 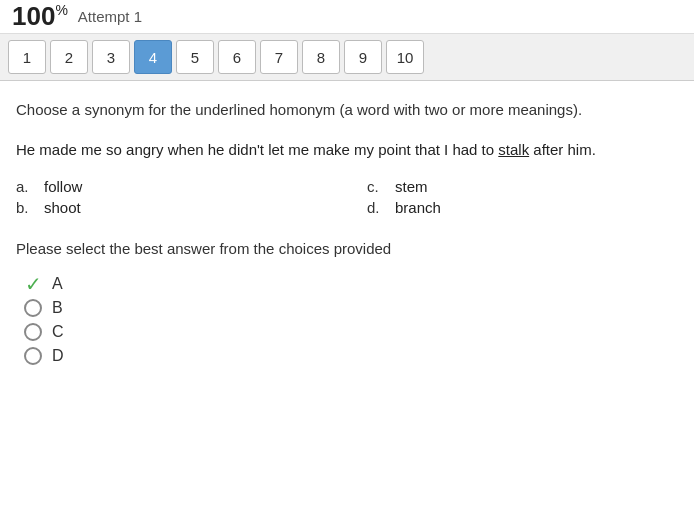 What do you see at coordinates (347, 17) in the screenshot?
I see `header: 100% Attempt 1` at bounding box center [347, 17].